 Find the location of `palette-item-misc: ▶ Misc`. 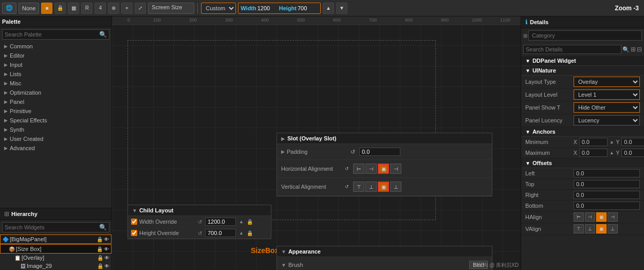

palette-item-misc: ▶ Misc is located at coordinates (56, 83).